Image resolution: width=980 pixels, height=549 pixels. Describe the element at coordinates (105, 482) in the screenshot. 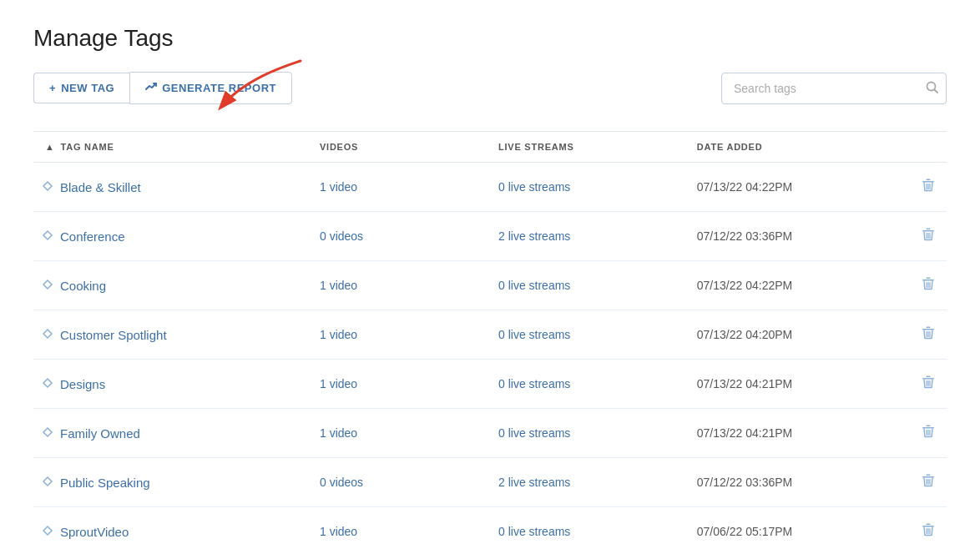

I see `tag-name-link: Public Speaking` at that location.